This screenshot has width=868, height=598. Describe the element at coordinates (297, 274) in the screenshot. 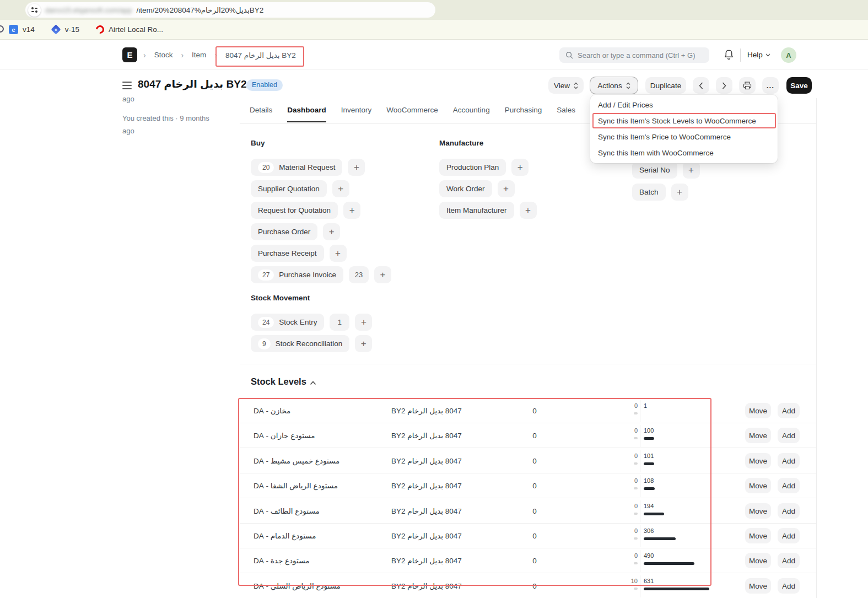

I see `dashboard-link-button: 27Purchase Invoice` at that location.